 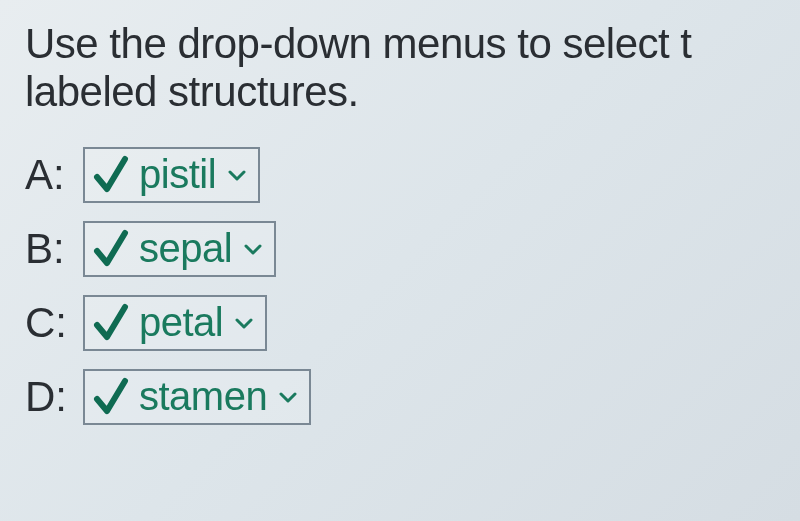 What do you see at coordinates (400, 249) in the screenshot?
I see `row-b: B: sepal` at bounding box center [400, 249].